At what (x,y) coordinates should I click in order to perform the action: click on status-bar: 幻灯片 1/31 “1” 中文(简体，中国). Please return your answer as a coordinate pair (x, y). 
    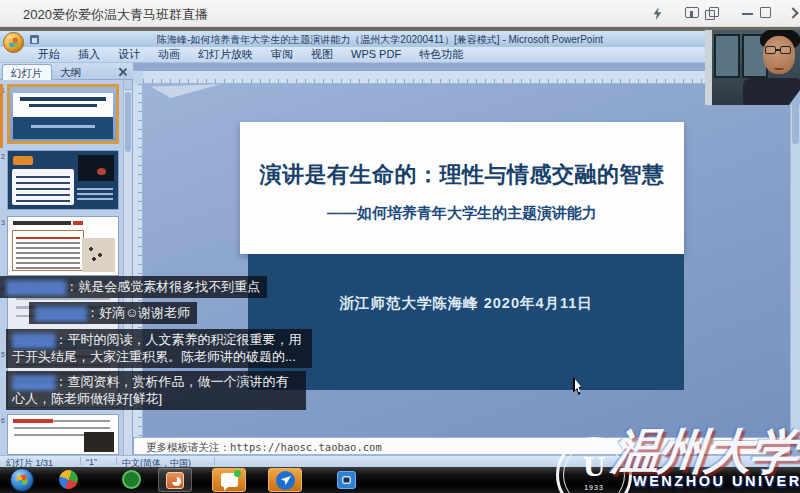
    Looking at the image, I should click on (400, 461).